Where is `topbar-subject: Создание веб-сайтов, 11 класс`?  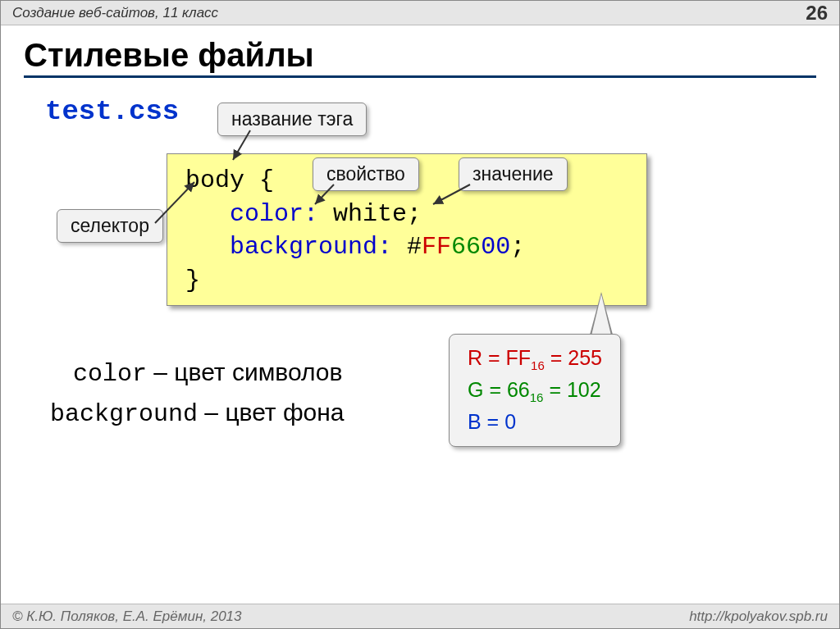 topbar-subject: Создание веб-сайтов, 11 класс is located at coordinates (115, 13).